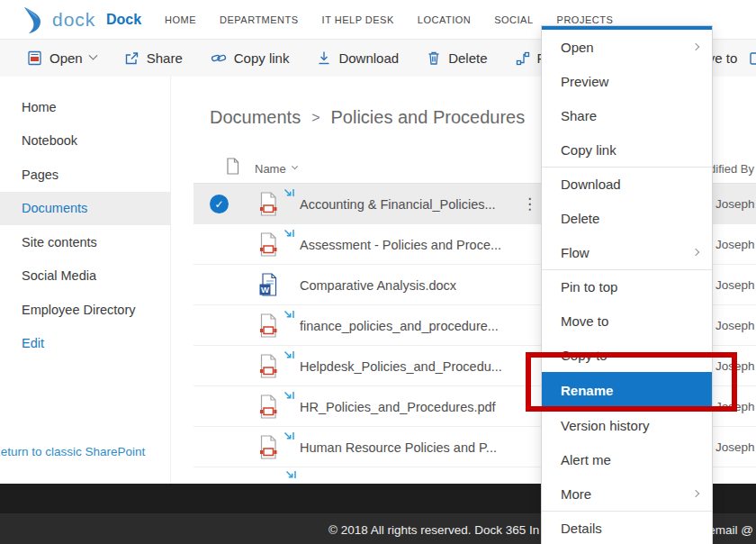 This screenshot has height=544, width=756. I want to click on file-name: Assessment - Policies and Proce..., so click(400, 245).